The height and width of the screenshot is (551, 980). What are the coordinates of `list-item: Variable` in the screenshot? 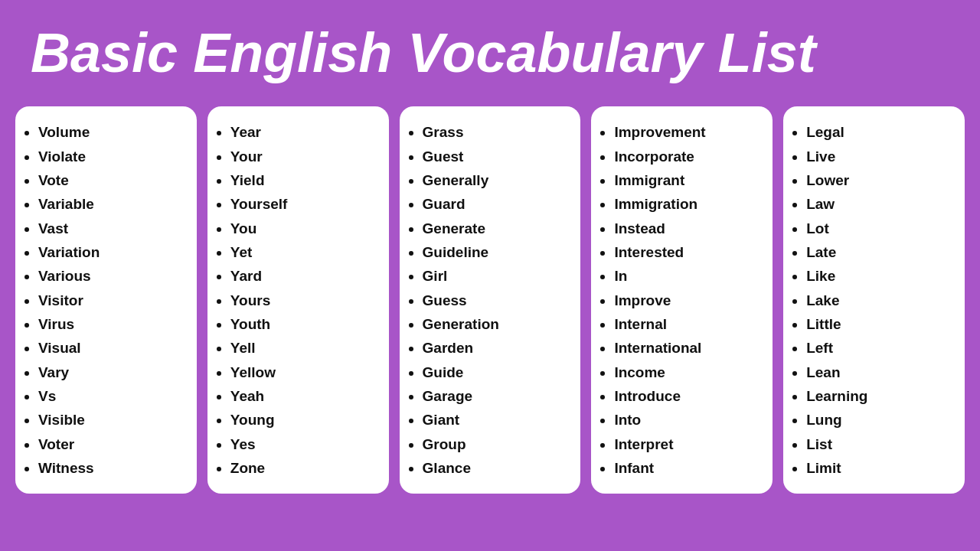 It's located at (112, 204).